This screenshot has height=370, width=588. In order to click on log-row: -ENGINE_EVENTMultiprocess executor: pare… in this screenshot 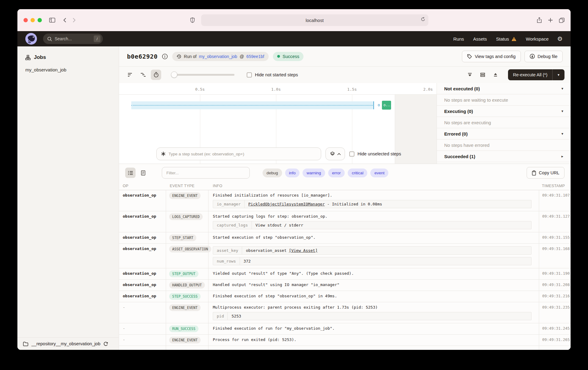, I will do `click(345, 313)`.